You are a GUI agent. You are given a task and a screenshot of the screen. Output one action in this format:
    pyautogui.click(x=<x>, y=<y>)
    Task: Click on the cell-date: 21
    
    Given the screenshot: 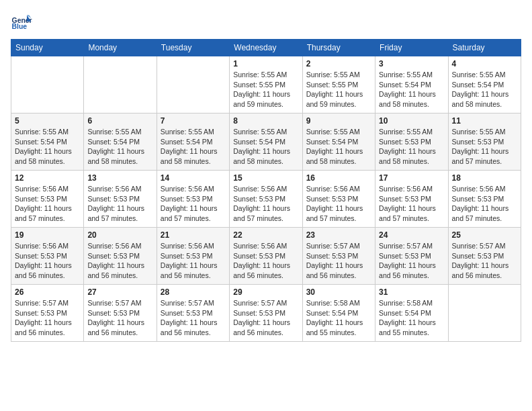 What is the action you would take?
    pyautogui.click(x=193, y=235)
    